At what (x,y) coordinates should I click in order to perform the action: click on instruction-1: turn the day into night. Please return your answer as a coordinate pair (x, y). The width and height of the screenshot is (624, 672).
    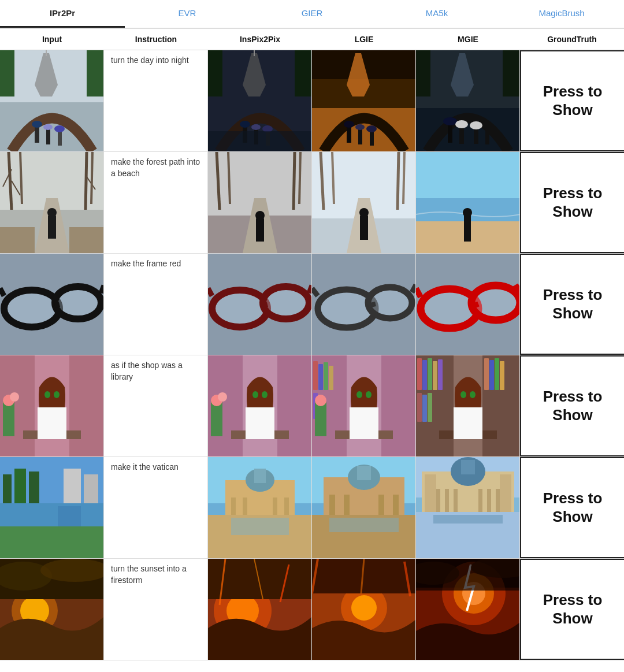
    Looking at the image, I should click on (156, 101).